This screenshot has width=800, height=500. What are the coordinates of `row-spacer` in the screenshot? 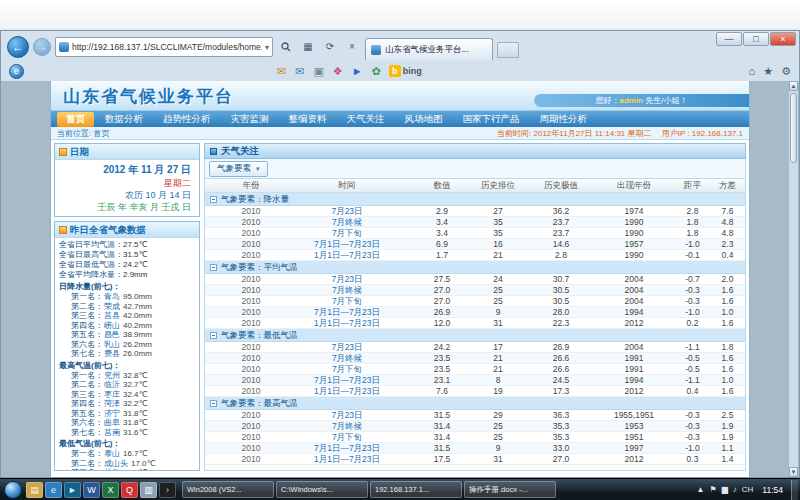 It's located at (215, 234).